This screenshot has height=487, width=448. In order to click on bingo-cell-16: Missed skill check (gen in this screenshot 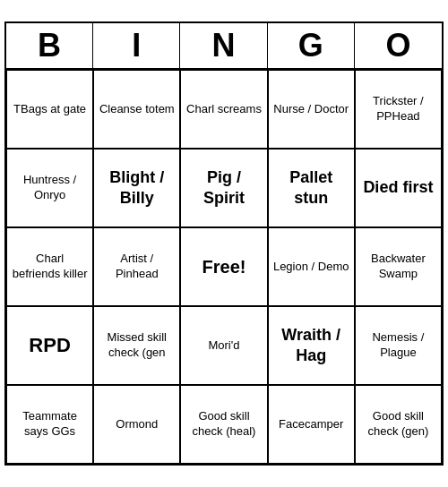, I will do `click(136, 346)`.